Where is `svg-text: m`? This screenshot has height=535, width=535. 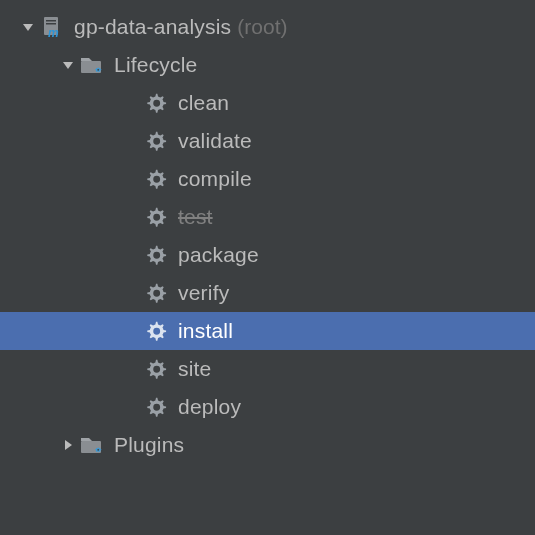 svg-text: m is located at coordinates (54, 32).